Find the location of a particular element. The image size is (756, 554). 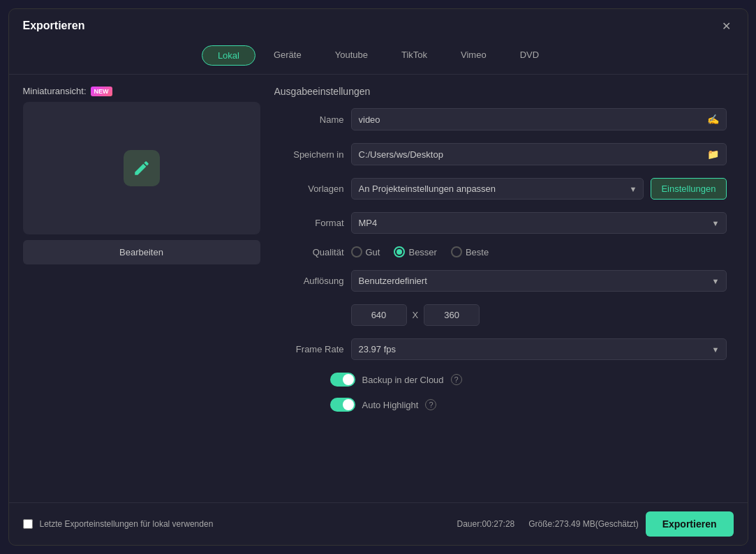

frame-rate-select-wrapper: 23.97 fps ▼ is located at coordinates (539, 349).